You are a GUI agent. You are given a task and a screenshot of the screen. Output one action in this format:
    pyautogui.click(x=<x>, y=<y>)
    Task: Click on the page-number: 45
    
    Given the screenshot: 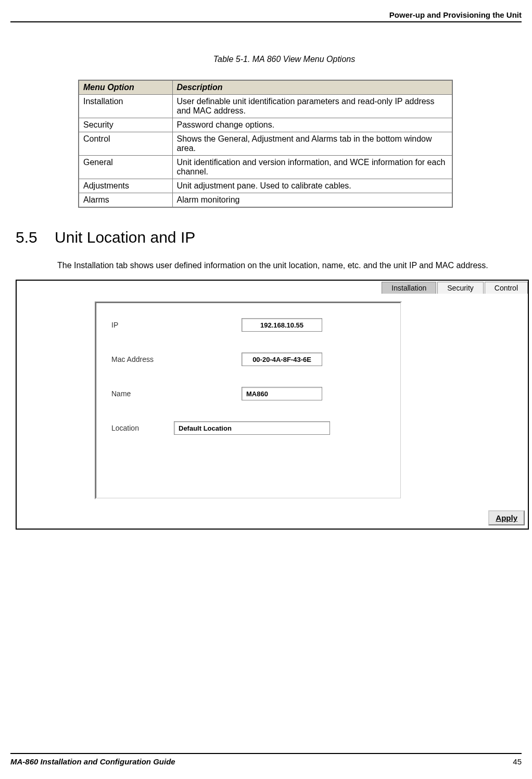 What is the action you would take?
    pyautogui.click(x=517, y=761)
    